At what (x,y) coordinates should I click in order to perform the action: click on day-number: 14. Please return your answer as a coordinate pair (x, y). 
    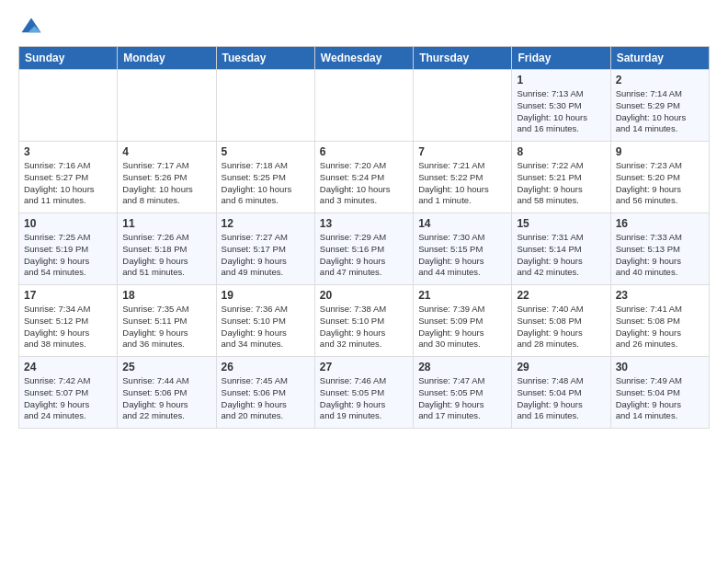
    Looking at the image, I should click on (462, 224).